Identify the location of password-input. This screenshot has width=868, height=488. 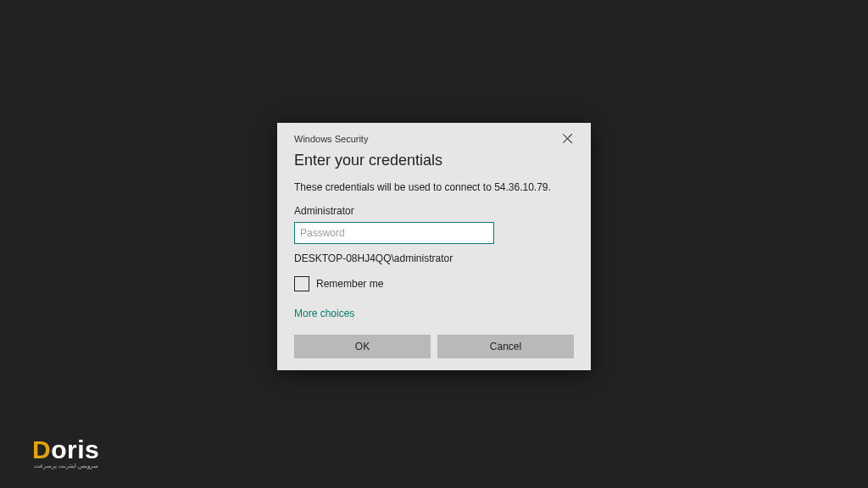
(394, 233).